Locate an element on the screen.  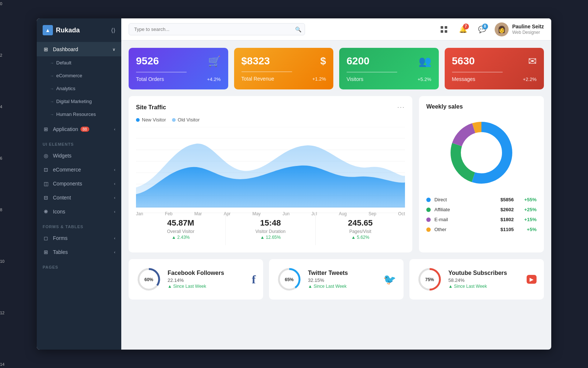
sidebar-item-label: Tables is located at coordinates (60, 252).